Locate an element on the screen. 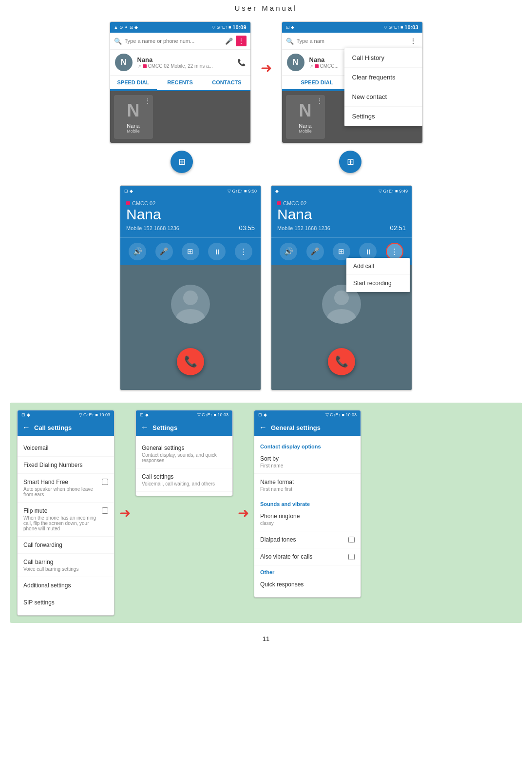 The width and height of the screenshot is (532, 757). settings-item-vibrate-calls: Also vibrate for calls is located at coordinates (307, 557).